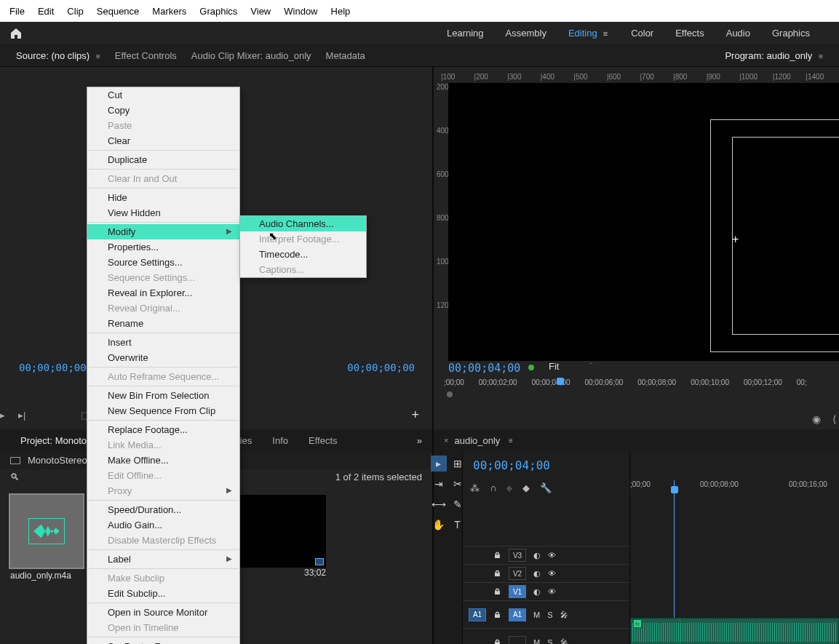 The image size is (839, 644). What do you see at coordinates (774, 55) in the screenshot?
I see `tab-program: Program: audio_only ≡` at bounding box center [774, 55].